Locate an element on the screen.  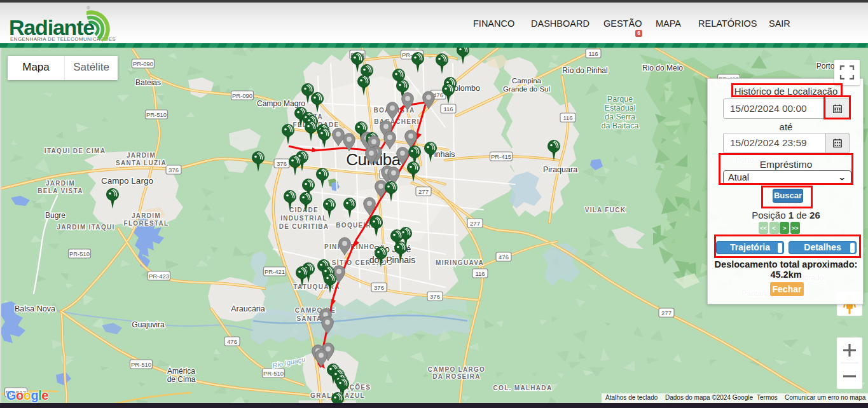
svg-text: COL. MALHADA is located at coordinates (523, 388).